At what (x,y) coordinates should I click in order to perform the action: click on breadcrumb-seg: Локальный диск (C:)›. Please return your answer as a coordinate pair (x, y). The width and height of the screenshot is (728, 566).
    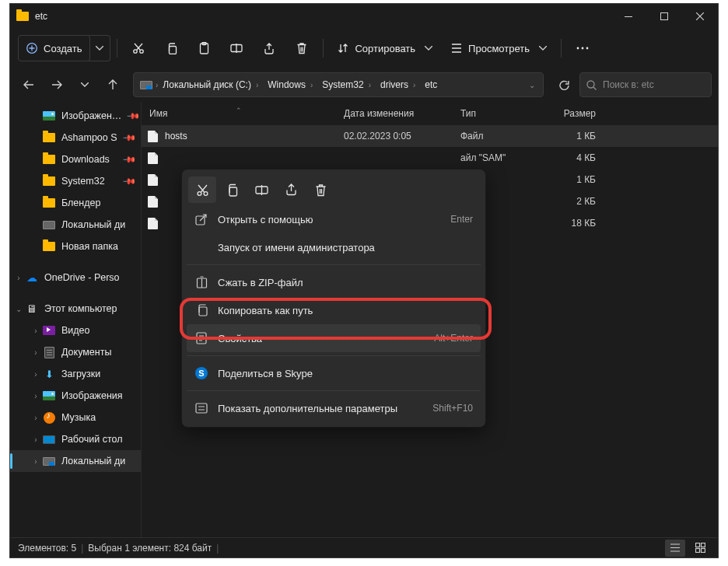
    Looking at the image, I should click on (210, 85).